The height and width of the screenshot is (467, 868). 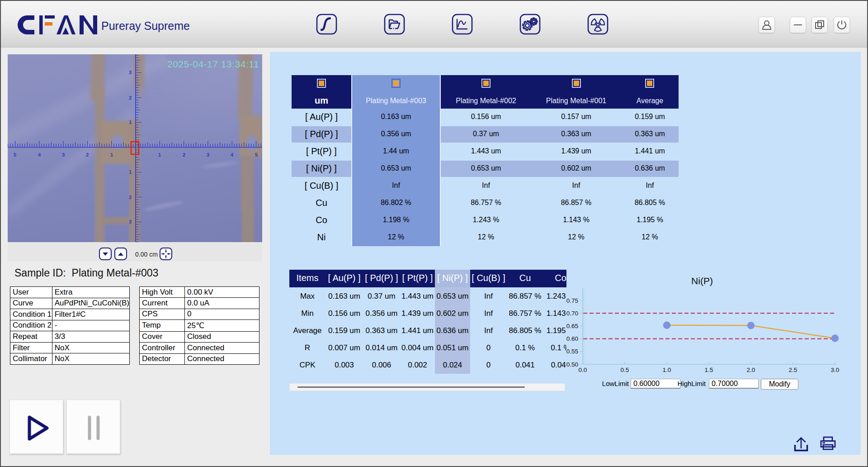 What do you see at coordinates (751, 370) in the screenshot?
I see `svg-text: 2.0` at bounding box center [751, 370].